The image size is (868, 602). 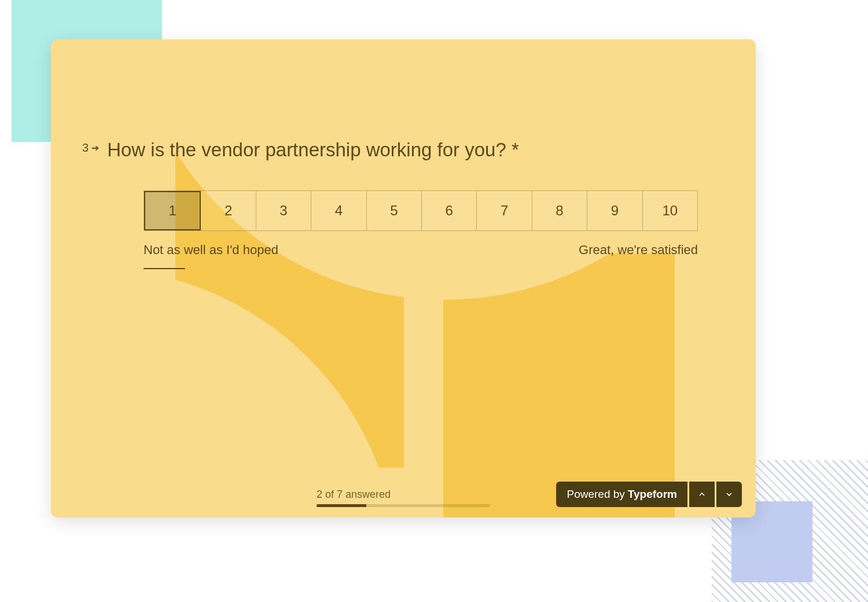 I want to click on rating-option-5: 5, so click(x=395, y=211).